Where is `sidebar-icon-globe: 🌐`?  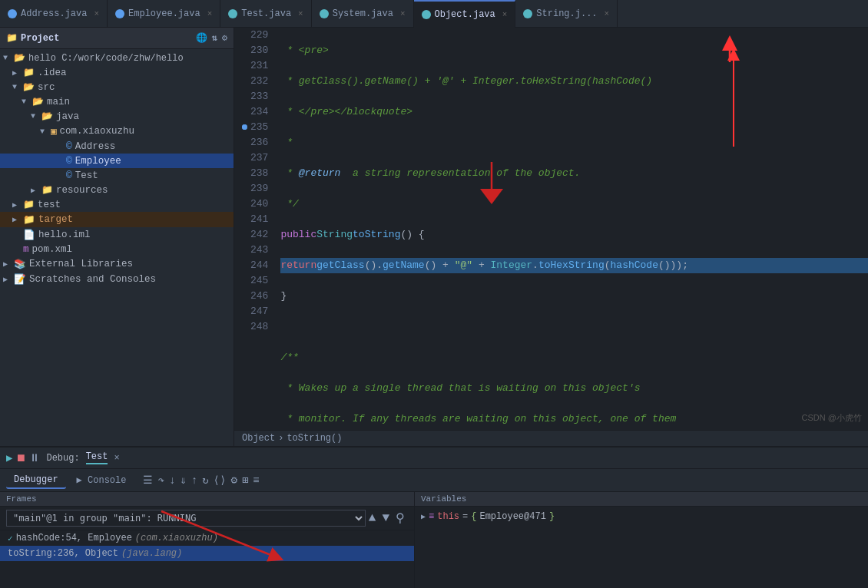 sidebar-icon-globe: 🌐 is located at coordinates (201, 38).